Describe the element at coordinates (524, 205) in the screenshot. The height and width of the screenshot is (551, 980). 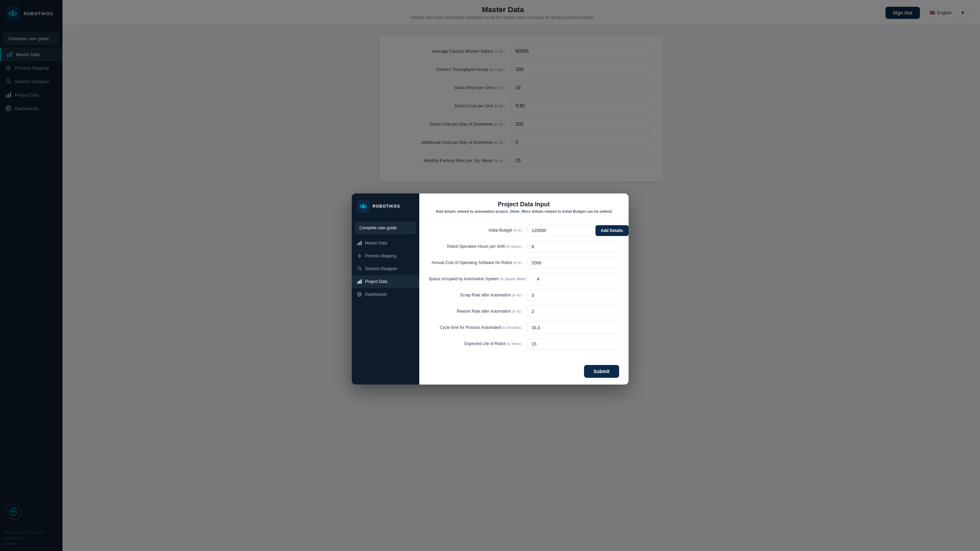
I see `popup-title: Project Data Input` at that location.